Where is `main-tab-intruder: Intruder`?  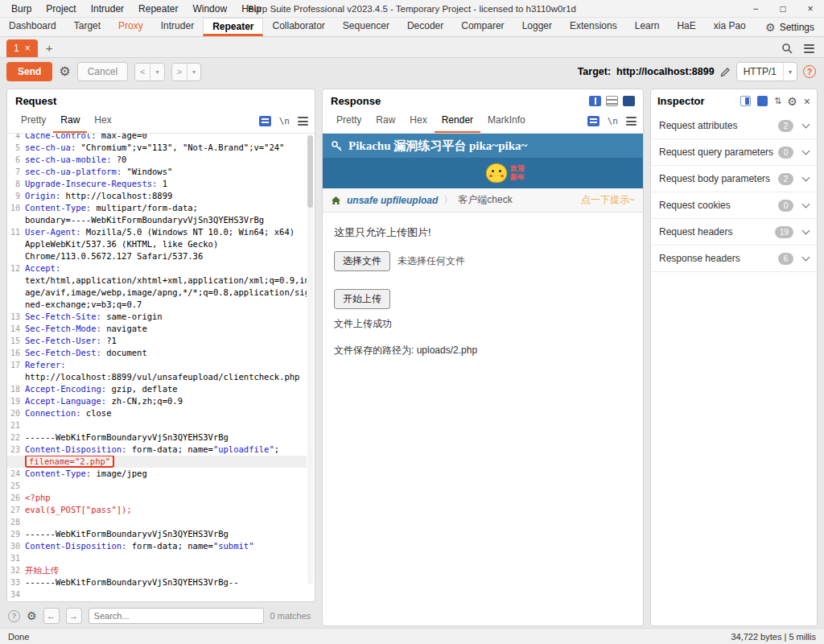 main-tab-intruder: Intruder is located at coordinates (177, 27).